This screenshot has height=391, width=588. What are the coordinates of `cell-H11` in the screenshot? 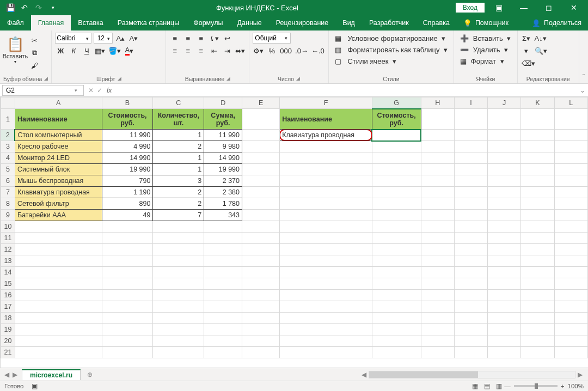 It's located at (438, 239).